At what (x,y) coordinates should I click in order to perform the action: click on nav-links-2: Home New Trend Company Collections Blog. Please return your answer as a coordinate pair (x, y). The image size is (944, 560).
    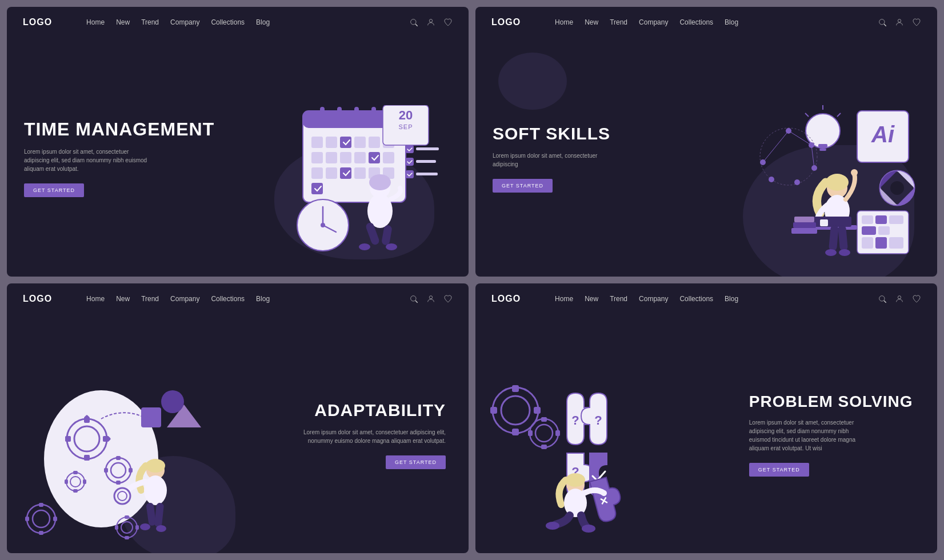
    Looking at the image, I should click on (717, 22).